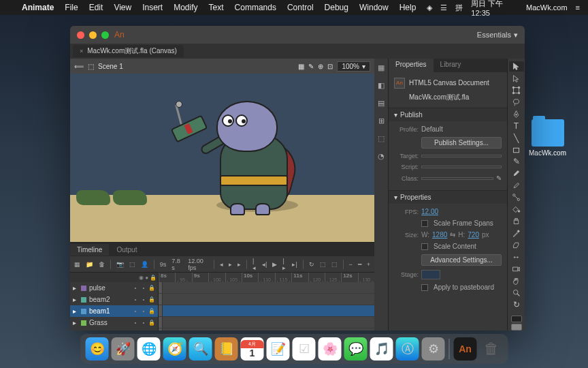 The width and height of the screenshot is (588, 368). I want to click on menubar-time: 周日 下午12:35, so click(494, 8).